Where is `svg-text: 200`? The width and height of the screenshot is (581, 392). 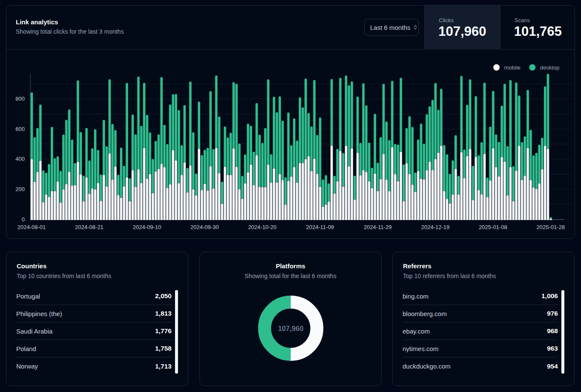 svg-text: 200 is located at coordinates (20, 189).